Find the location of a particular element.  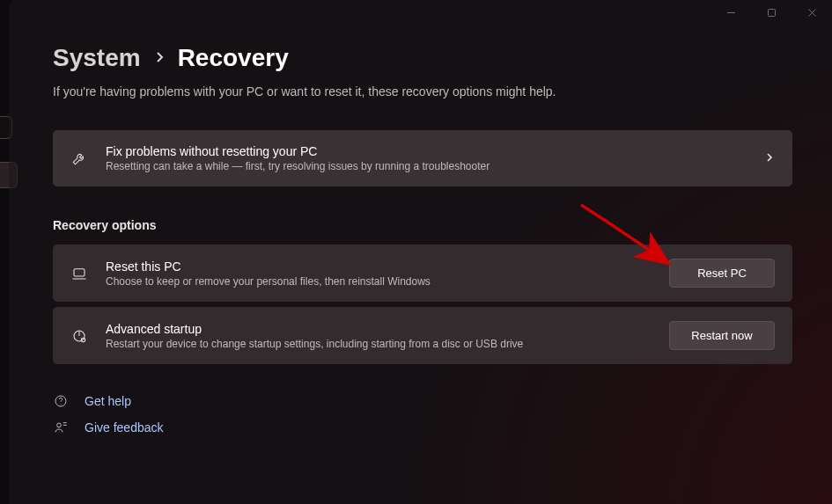

reset-pc-card: Reset this PC Choose to keep or remove y… is located at coordinates (423, 273).